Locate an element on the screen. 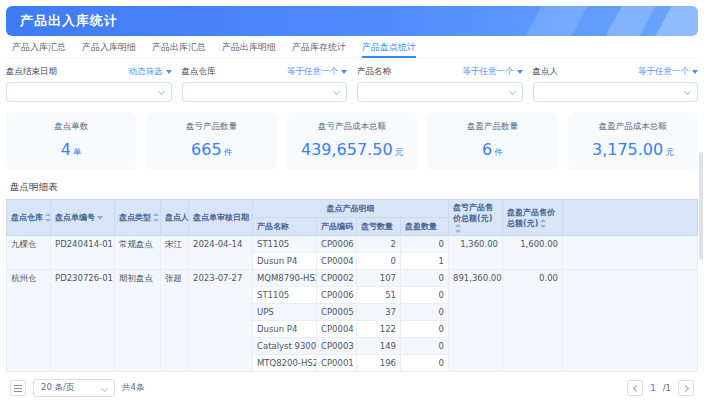  cell-order-no: PD240414-01 is located at coordinates (83, 253).